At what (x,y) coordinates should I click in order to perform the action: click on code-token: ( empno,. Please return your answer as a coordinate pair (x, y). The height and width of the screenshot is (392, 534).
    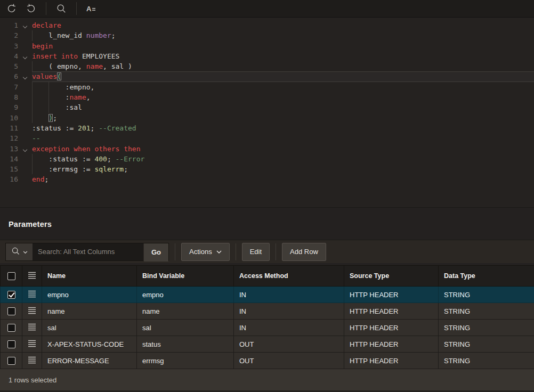
    Looking at the image, I should click on (59, 66).